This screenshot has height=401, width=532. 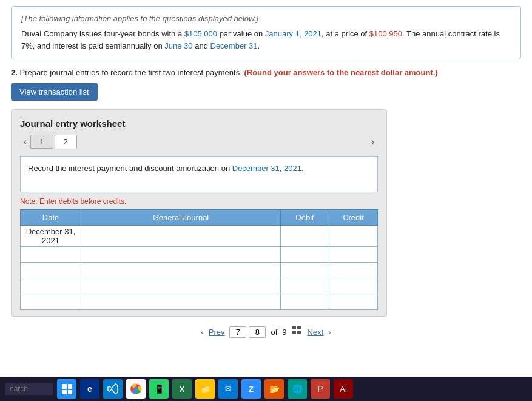 I want to click on question-line: 2. Prepare journal entries to record the…, so click(x=266, y=73).